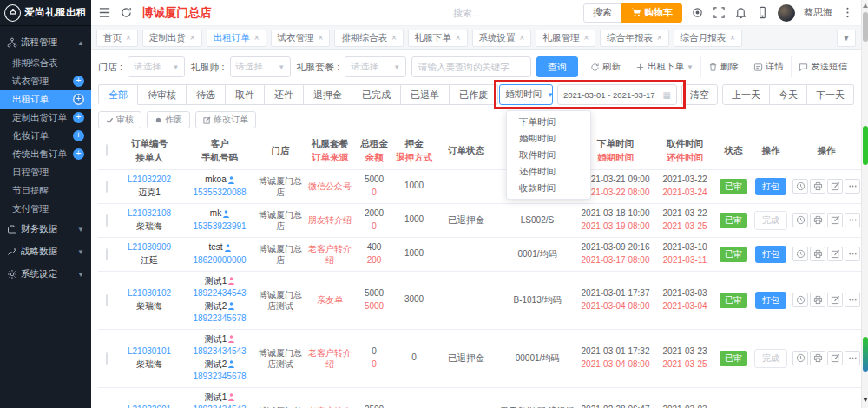  I want to click on order-id-link: L21032202, so click(149, 181).